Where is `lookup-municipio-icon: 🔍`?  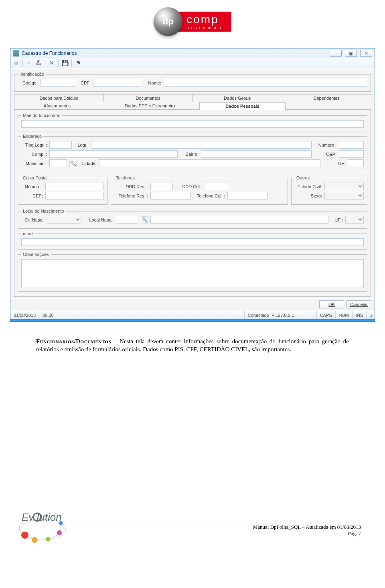
lookup-municipio-icon: 🔍 is located at coordinates (73, 163).